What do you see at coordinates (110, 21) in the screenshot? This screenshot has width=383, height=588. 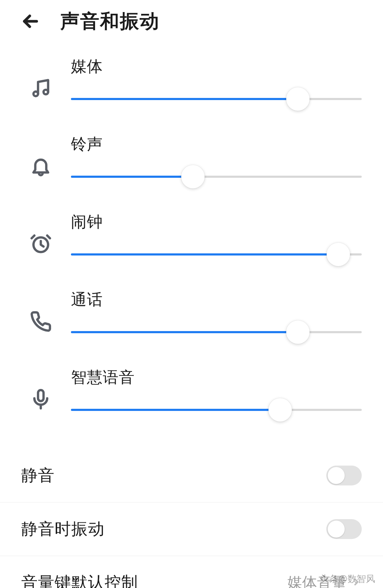 I see `page-title: 声音和振动` at bounding box center [110, 21].